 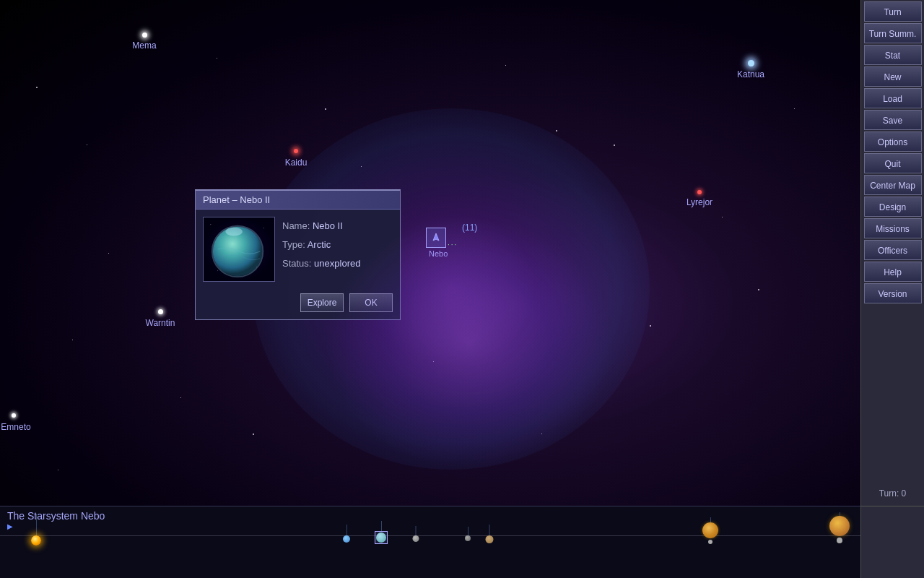 What do you see at coordinates (893, 98) in the screenshot?
I see `load-button: Load` at bounding box center [893, 98].